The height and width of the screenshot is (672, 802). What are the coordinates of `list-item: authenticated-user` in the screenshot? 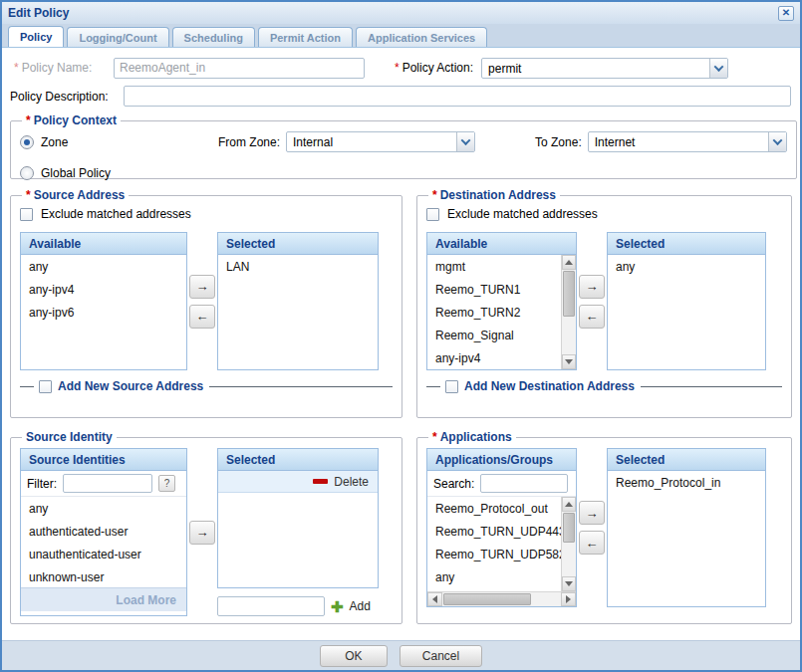 It's located at (104, 532).